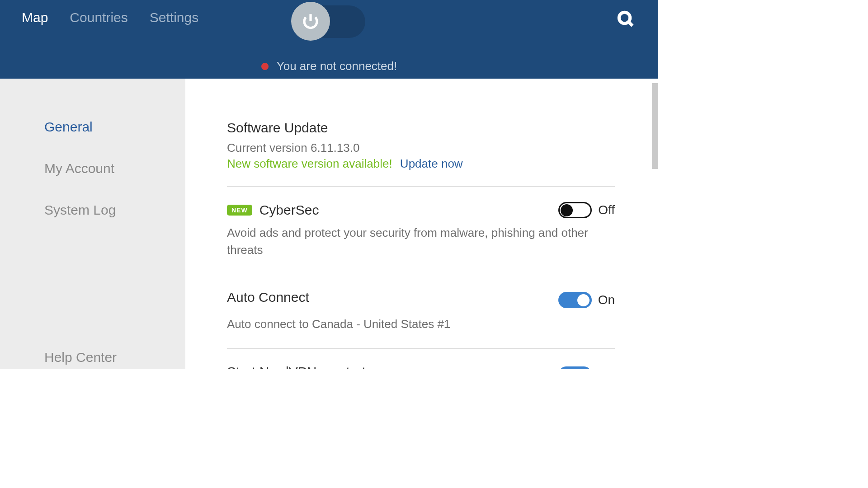  I want to click on header-tabs: Map Countries Settings, so click(110, 18).